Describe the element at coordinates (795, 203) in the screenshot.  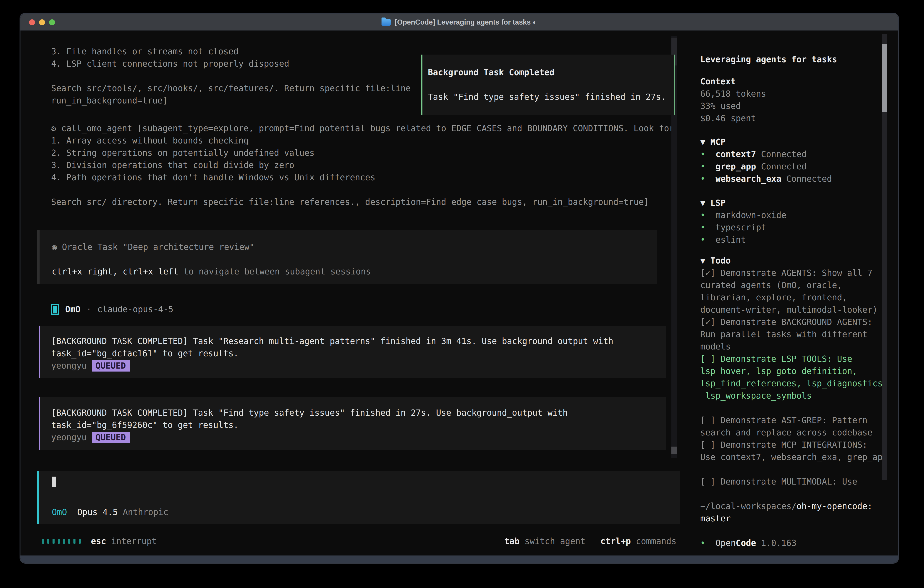
I see `lsp-section-header: ▼ LSP` at that location.